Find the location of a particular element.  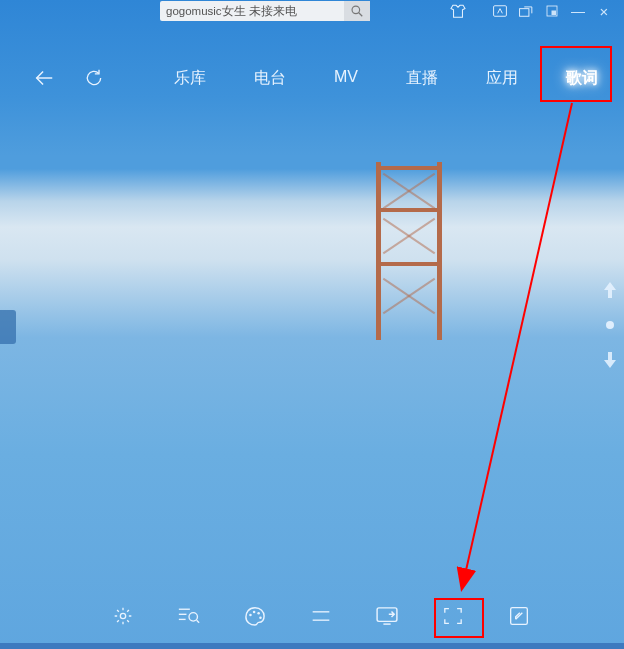

scroll-down-button is located at coordinates (610, 360).